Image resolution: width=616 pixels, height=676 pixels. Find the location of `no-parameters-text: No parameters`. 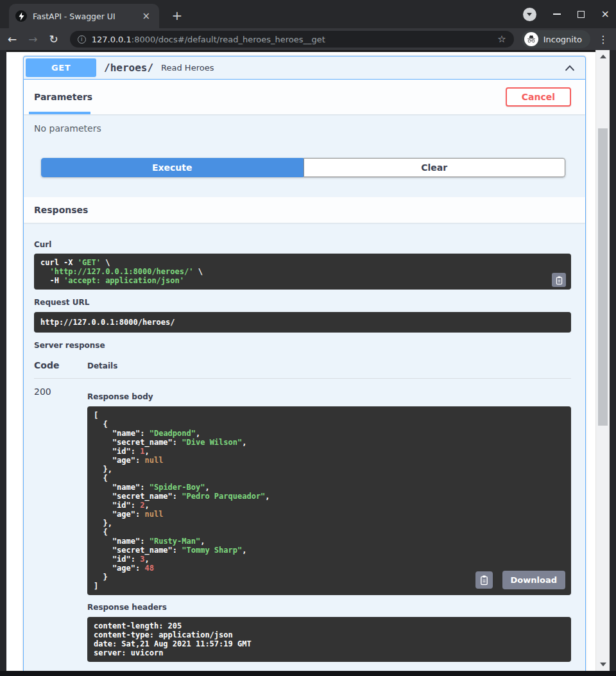

no-parameters-text: No parameters is located at coordinates (304, 124).